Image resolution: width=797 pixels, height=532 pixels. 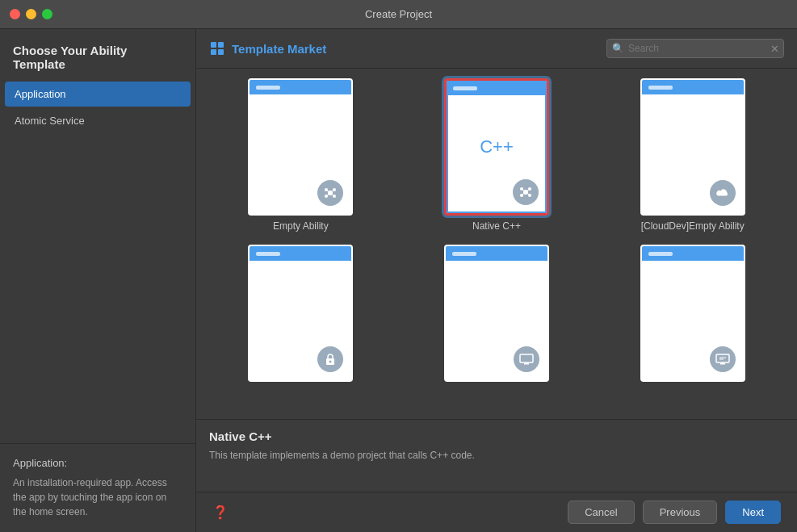 What do you see at coordinates (693, 155) in the screenshot?
I see `template-card-clouddev: [CloudDev]Empty Ability` at bounding box center [693, 155].